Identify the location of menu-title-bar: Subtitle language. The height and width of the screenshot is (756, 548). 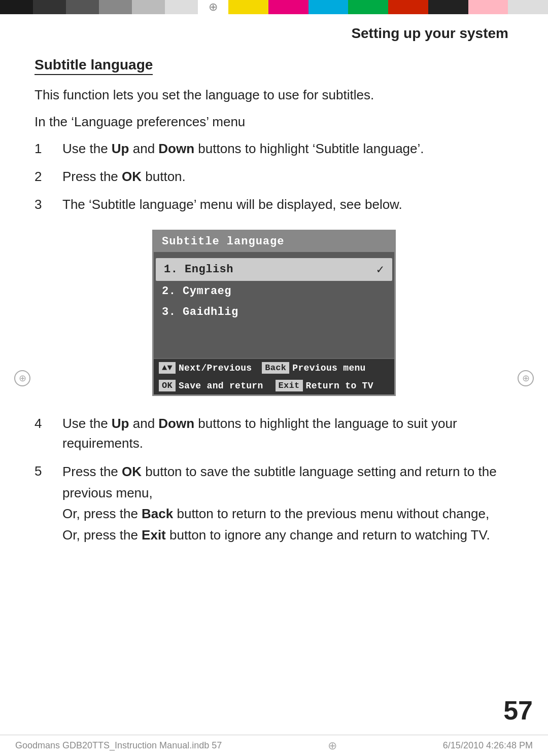
(274, 241).